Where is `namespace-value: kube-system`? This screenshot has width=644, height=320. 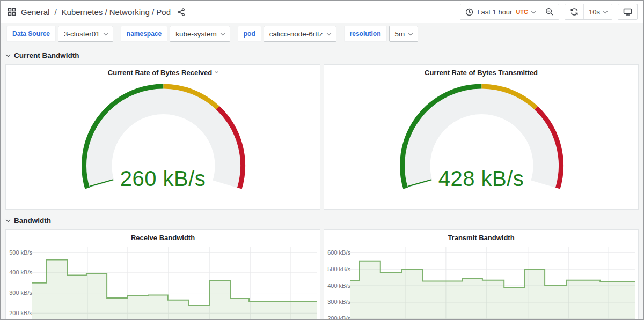
namespace-value: kube-system is located at coordinates (196, 34).